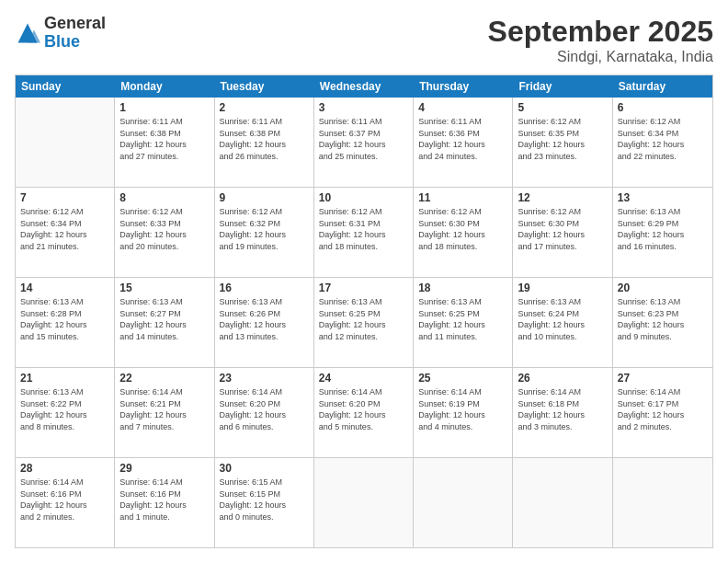 The image size is (728, 563). What do you see at coordinates (75, 42) in the screenshot?
I see `logo-blue: Blue` at bounding box center [75, 42].